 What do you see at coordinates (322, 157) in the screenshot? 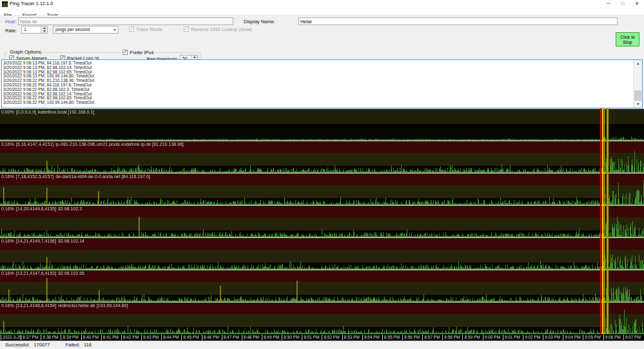
I see `graph-band-hop2: 0.16%[6,16,4147,4,4151]ip-081-210-138-09…` at bounding box center [322, 157].